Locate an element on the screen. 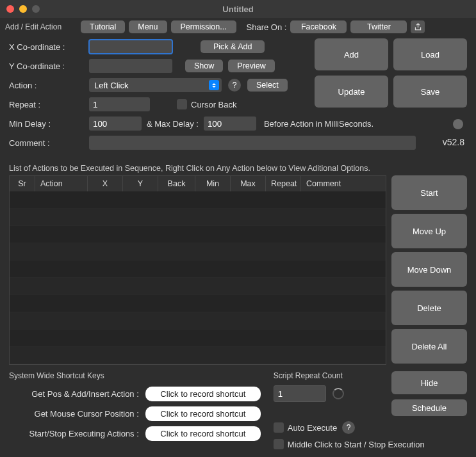 This screenshot has width=476, height=457. list-caption: List of Actions to be Executed in Sequen… is located at coordinates (238, 168).